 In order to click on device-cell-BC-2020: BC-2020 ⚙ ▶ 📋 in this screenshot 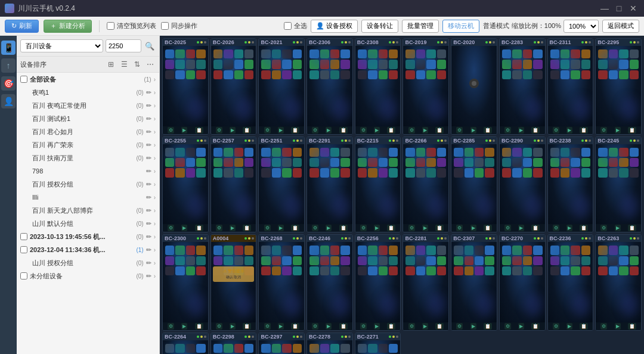, I will do `click(474, 86)`.